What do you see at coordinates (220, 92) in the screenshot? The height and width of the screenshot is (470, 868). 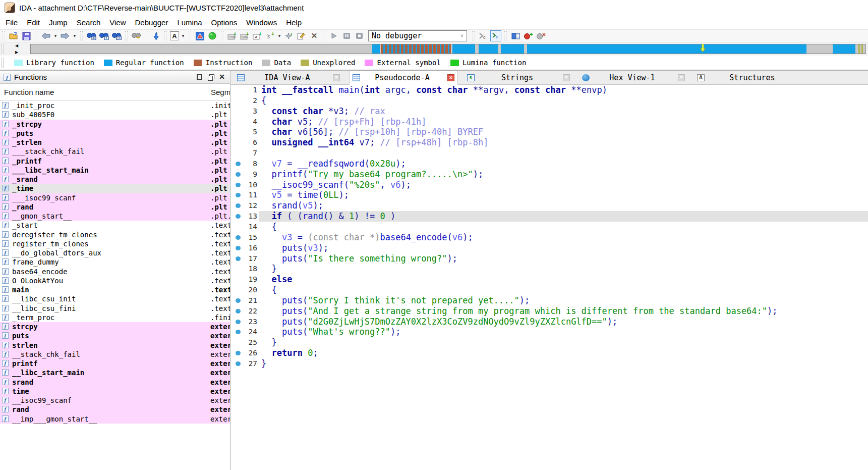 I see `column-segment: Segment` at bounding box center [220, 92].